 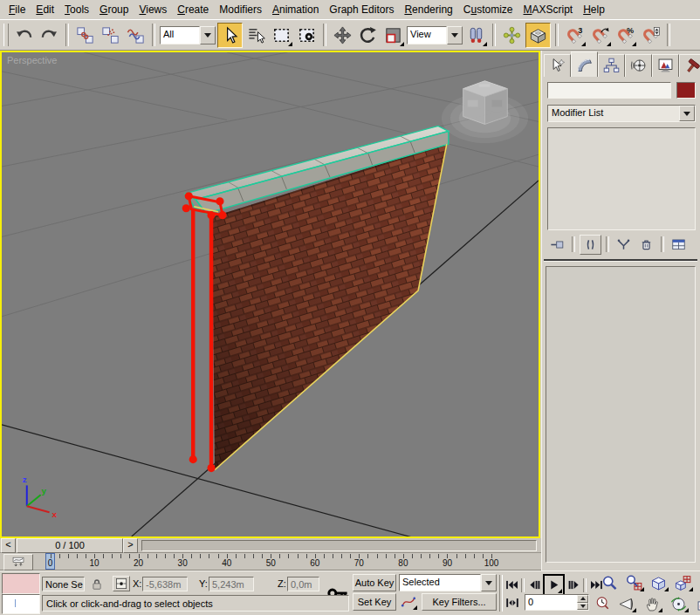 I want to click on time-slider-next-button: >, so click(x=131, y=546).